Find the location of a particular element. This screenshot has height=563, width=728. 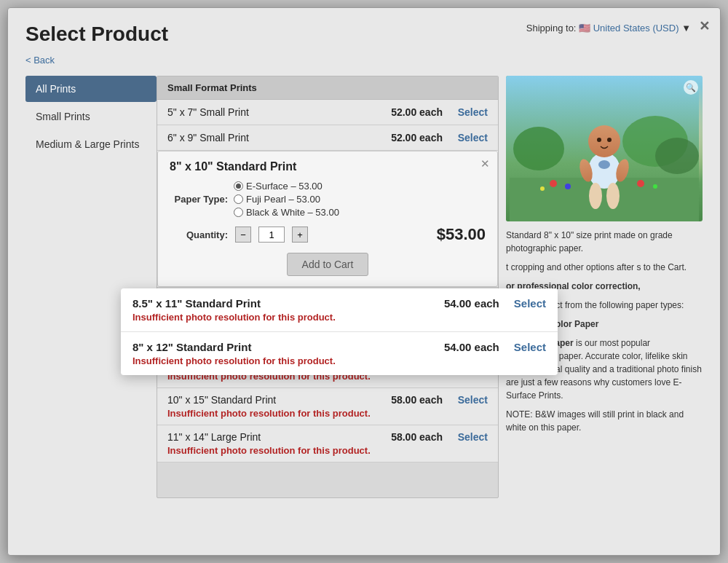

shipping-label: Shipping to: is located at coordinates (552, 28).